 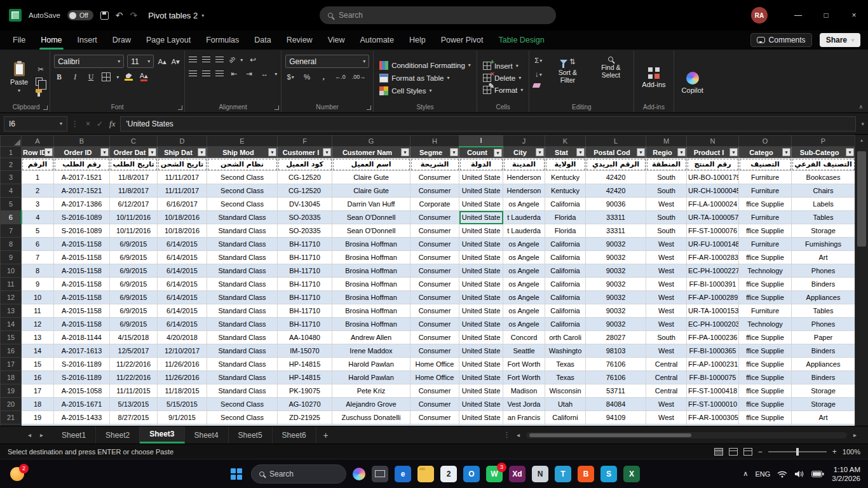 I want to click on cell: 16, so click(x=38, y=377).